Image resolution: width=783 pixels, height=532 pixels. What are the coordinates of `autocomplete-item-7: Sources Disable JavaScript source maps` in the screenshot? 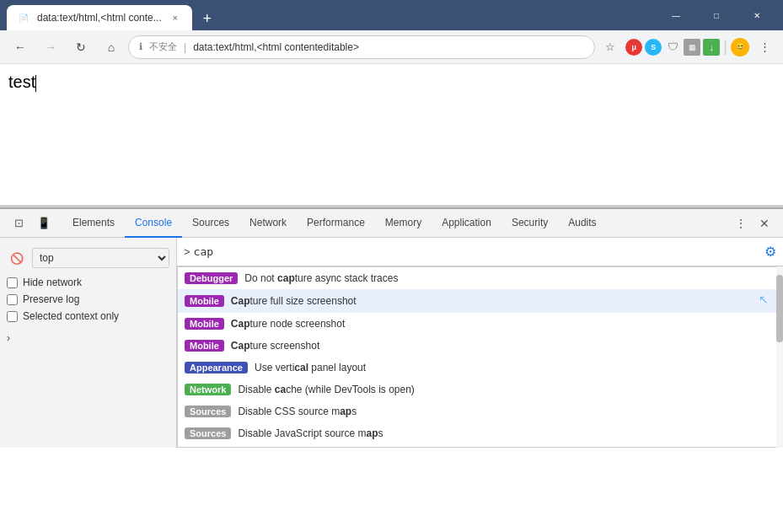 It's located at (480, 433).